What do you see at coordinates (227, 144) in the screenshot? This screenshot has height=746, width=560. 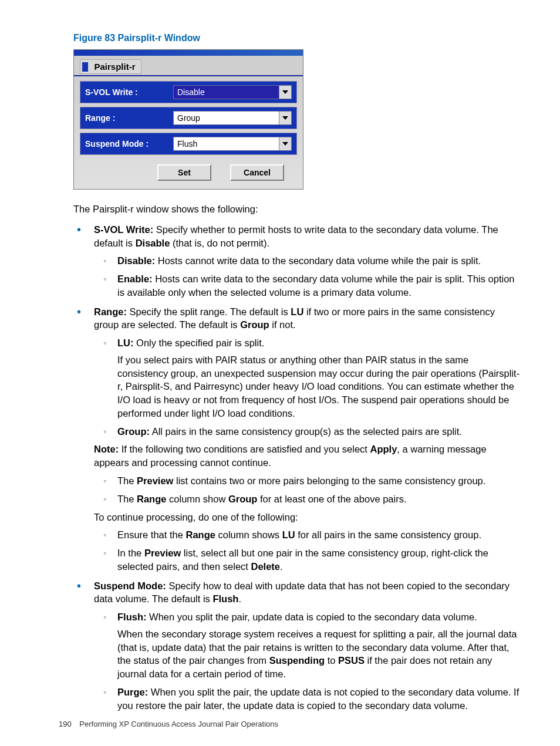 I see `select-suspend-value: Flush` at bounding box center [227, 144].